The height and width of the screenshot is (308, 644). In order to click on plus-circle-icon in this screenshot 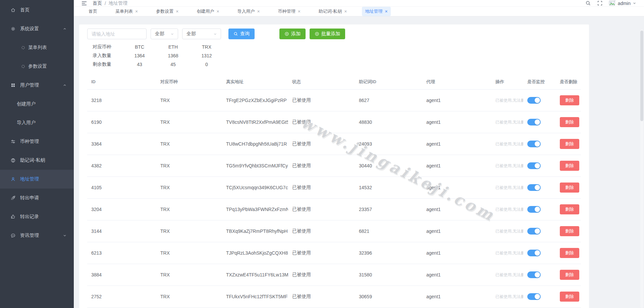, I will do `click(317, 34)`.